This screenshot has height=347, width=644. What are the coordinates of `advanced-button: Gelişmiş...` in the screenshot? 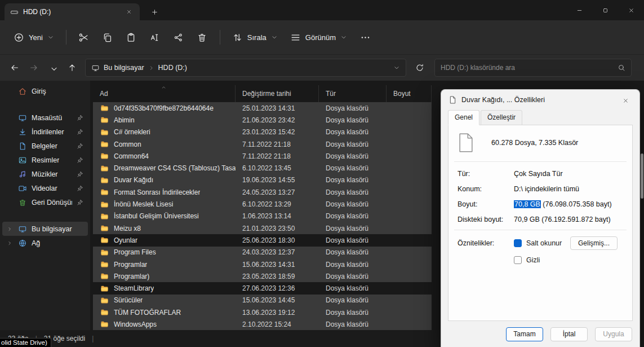 It's located at (594, 243).